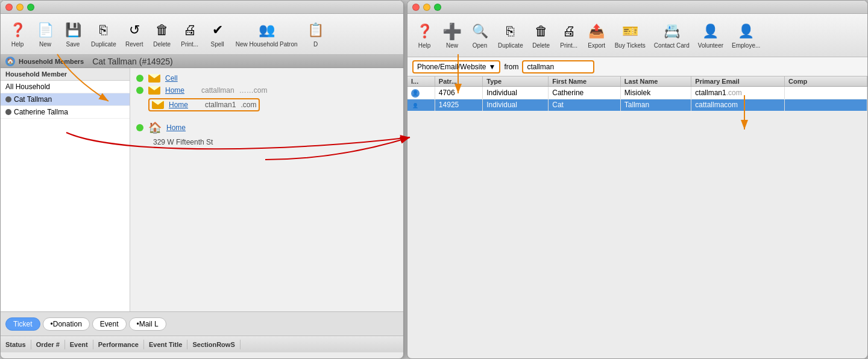 The width and height of the screenshot is (868, 359). Describe the element at coordinates (31, 7) in the screenshot. I see `zoom-button` at that location.